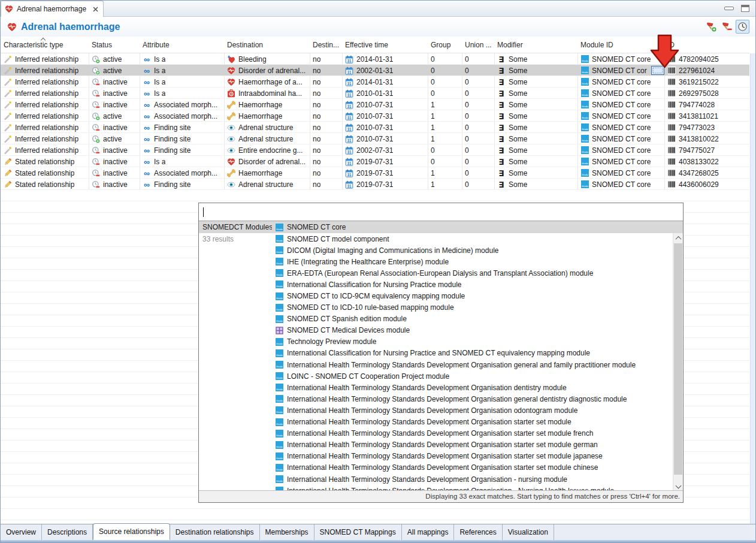  I want to click on table-row: Inferred relationship active ∞Associated…, so click(375, 116).